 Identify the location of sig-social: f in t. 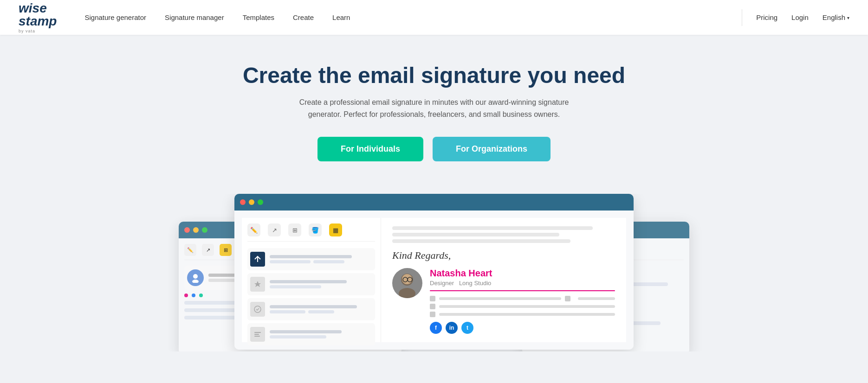
(523, 328).